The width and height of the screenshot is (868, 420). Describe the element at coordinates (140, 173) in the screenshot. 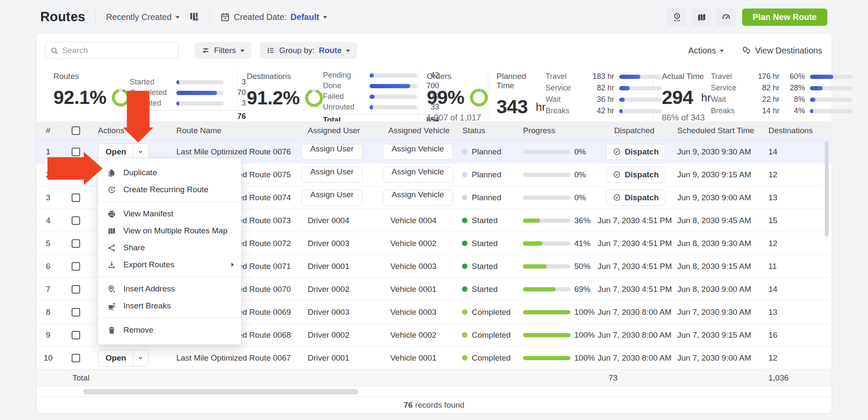

I see `menu-item-label: Duplicate` at that location.